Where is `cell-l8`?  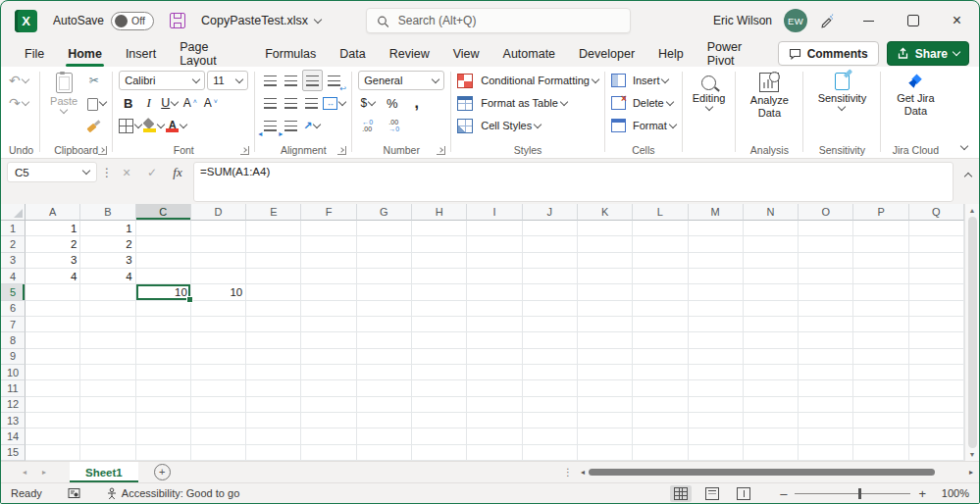 cell-l8 is located at coordinates (660, 340).